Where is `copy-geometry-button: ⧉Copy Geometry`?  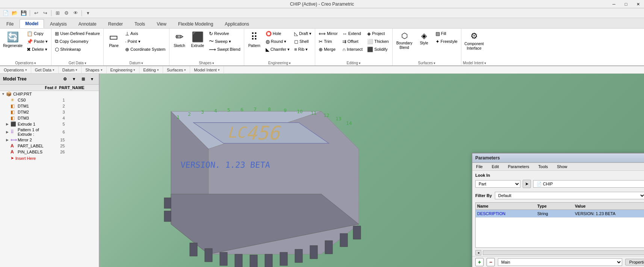
copy-geometry-button: ⧉Copy Geometry is located at coordinates (77, 41).